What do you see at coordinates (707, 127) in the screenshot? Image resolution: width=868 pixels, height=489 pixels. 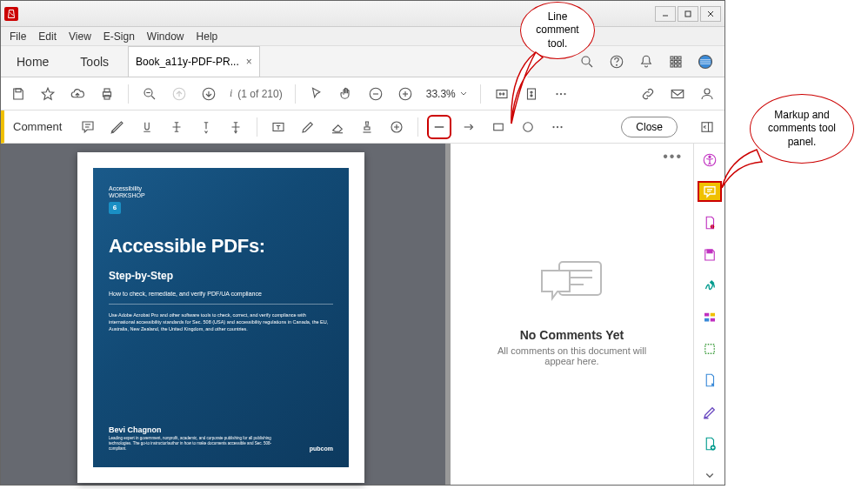 I see `expand-panel-icon` at bounding box center [707, 127].